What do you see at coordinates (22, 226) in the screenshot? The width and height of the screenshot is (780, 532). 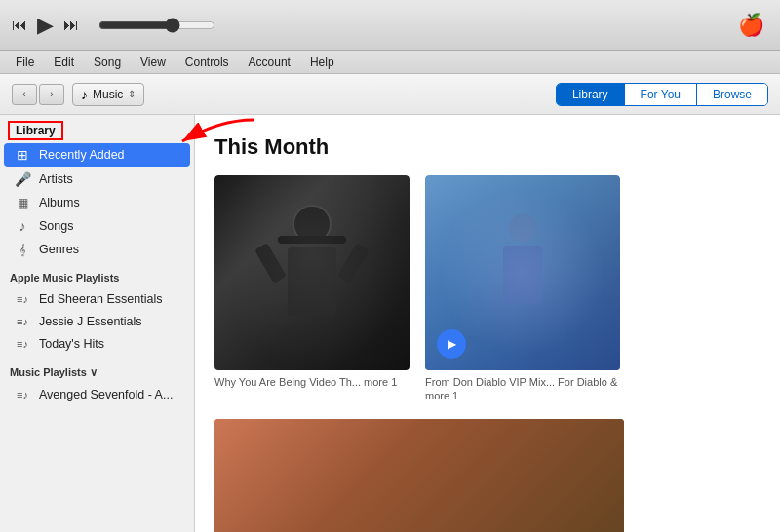 I see `songs-icon: ♪` at bounding box center [22, 226].